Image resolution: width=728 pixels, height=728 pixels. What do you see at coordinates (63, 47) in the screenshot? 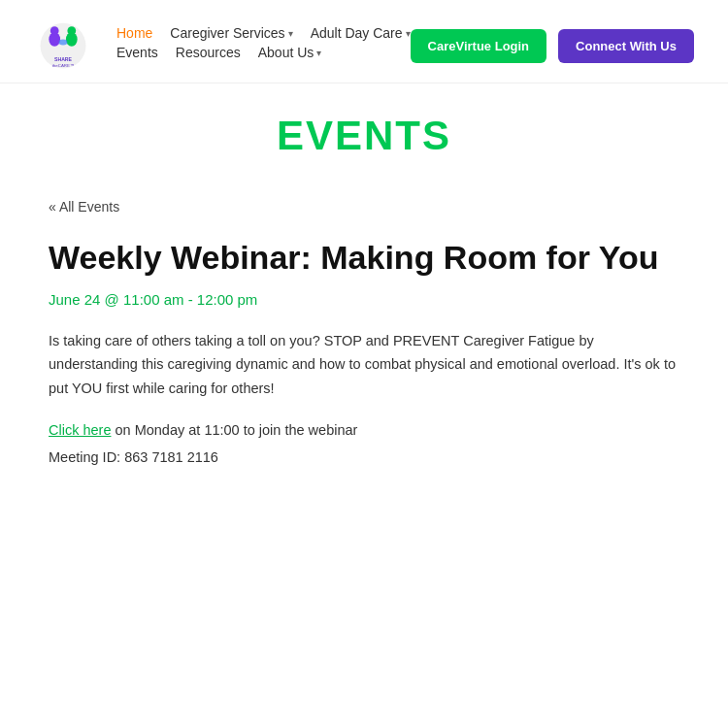
I see `logo: SHARE theCARE™` at bounding box center [63, 47].